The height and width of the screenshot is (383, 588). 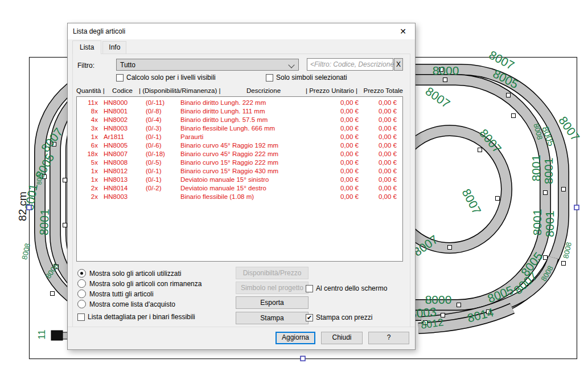 What do you see at coordinates (389, 338) in the screenshot?
I see `help-button: ?` at bounding box center [389, 338].